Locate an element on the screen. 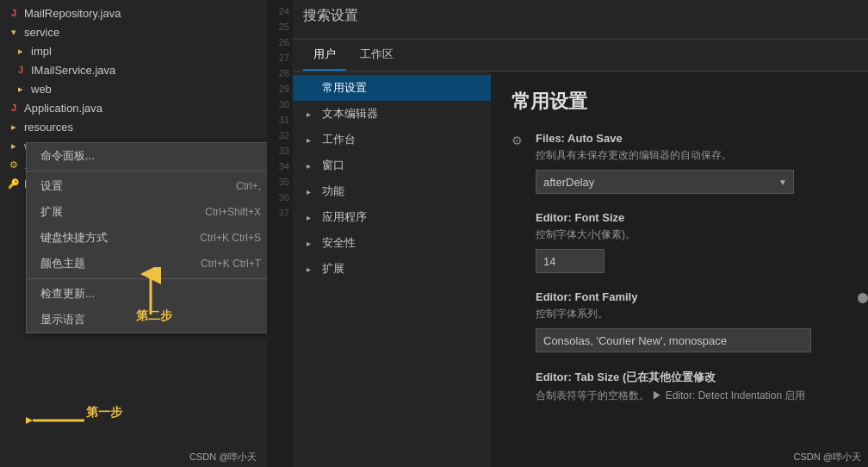  settings-search-label: 搜索设置 is located at coordinates (580, 16).